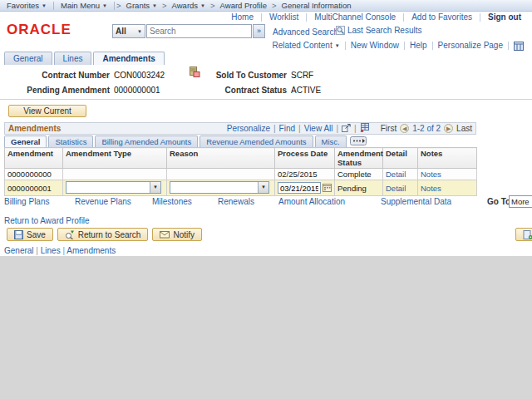 This screenshot has height=399, width=532. I want to click on tab-lines: Lines, so click(73, 58).